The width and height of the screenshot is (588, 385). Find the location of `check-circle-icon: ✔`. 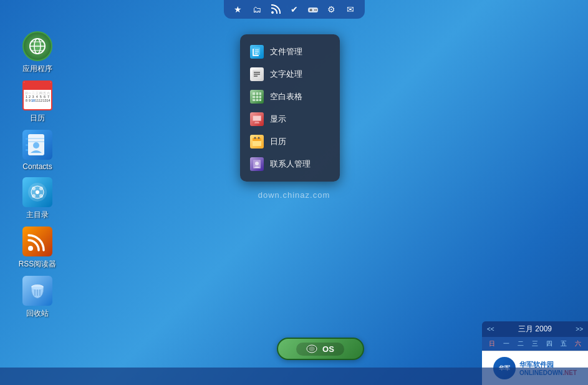

check-circle-icon: ✔ is located at coordinates (294, 9).